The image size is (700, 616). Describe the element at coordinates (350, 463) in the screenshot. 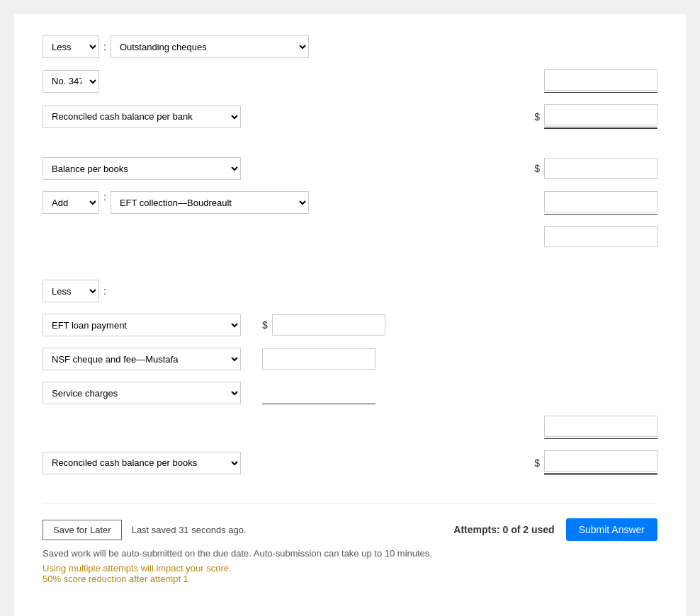

I see `row-reconciled-books: Reconciled cash balance per books $` at that location.